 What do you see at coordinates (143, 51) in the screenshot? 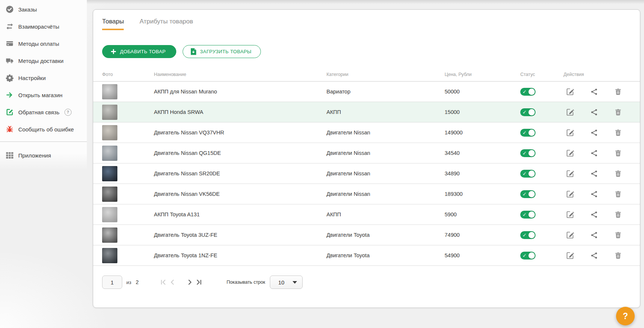
I see `add-product-label: ДОБАВИТЬ ТОВАР` at bounding box center [143, 51].